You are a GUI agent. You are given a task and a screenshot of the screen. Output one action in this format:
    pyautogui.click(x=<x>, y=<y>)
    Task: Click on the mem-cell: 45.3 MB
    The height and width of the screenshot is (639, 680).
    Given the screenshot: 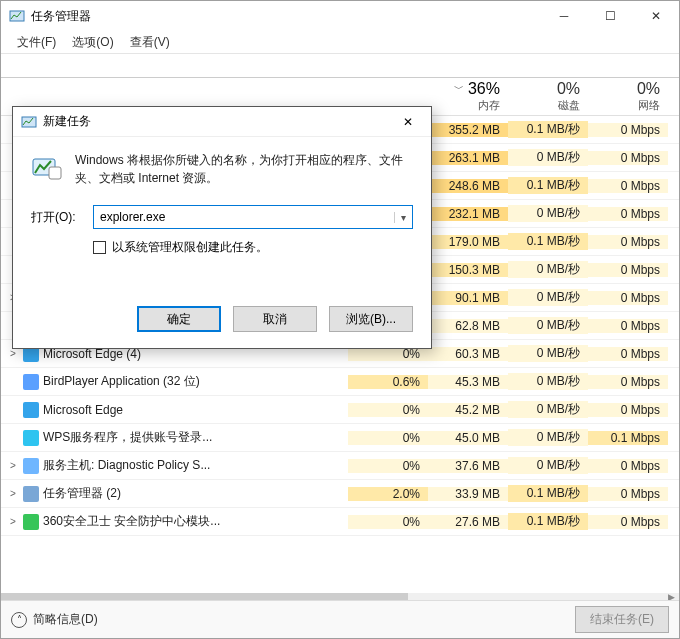 What is the action you would take?
    pyautogui.click(x=468, y=382)
    